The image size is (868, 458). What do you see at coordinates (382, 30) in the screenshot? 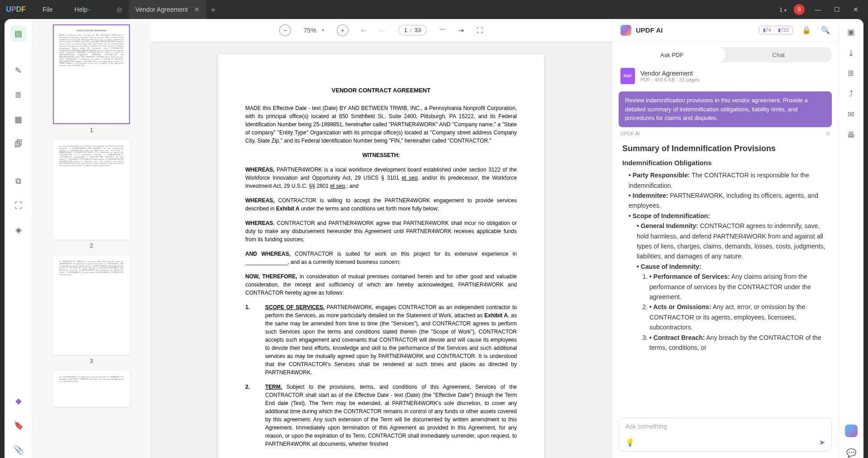
I see `prev-page-icon: ︿` at bounding box center [382, 30].